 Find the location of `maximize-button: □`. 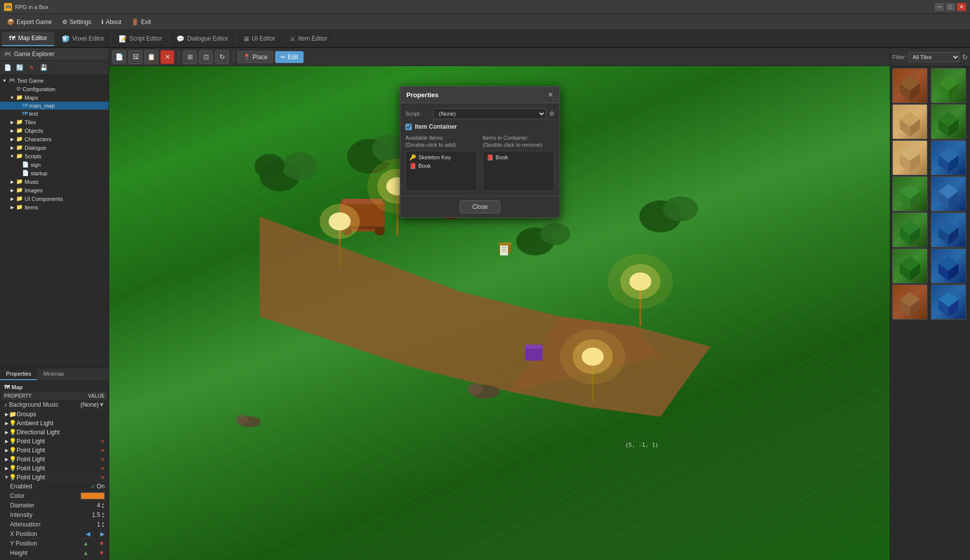

maximize-button: □ is located at coordinates (950, 7).